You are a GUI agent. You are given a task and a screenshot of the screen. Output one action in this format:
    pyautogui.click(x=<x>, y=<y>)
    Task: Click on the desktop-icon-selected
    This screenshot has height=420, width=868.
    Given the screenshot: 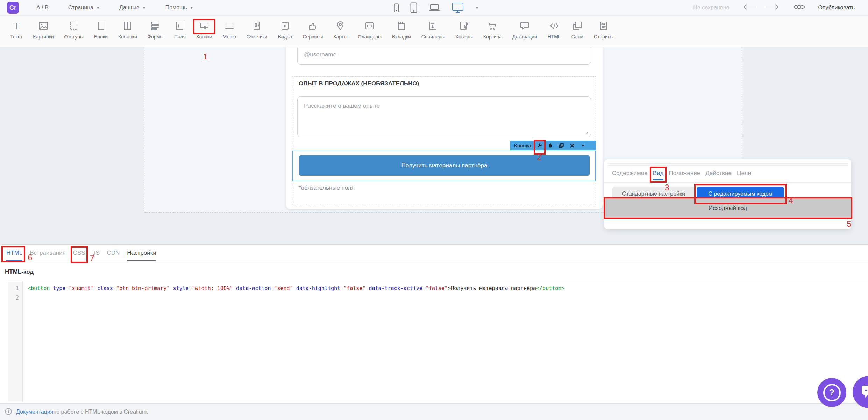 What is the action you would take?
    pyautogui.click(x=458, y=8)
    